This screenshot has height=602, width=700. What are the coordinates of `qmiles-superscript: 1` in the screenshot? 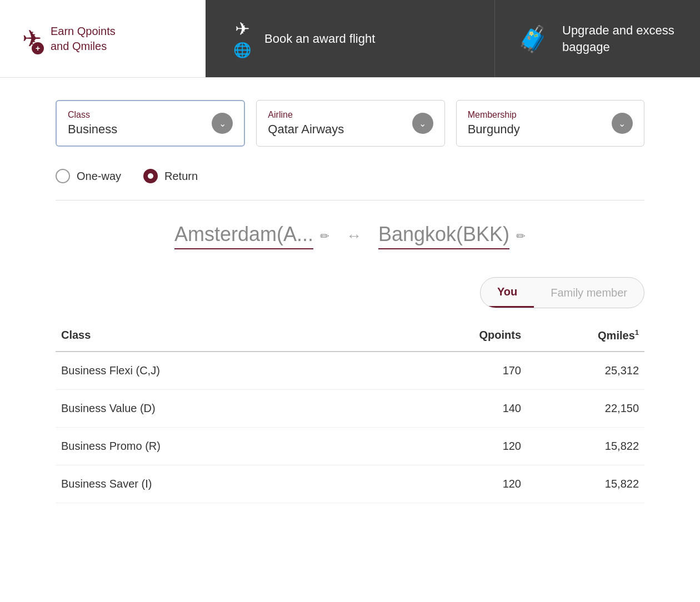 It's located at (637, 332).